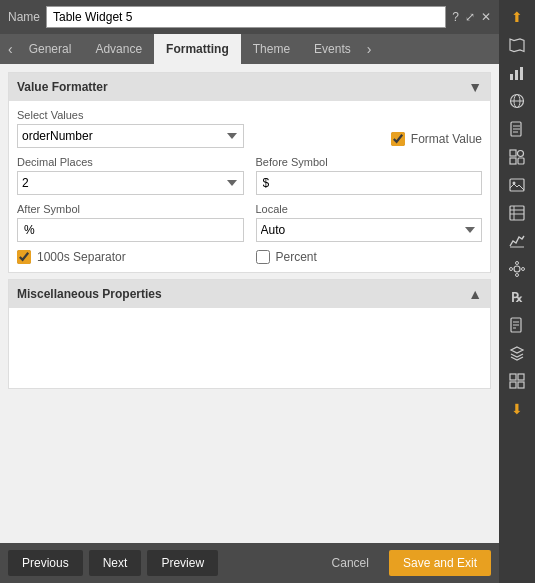  What do you see at coordinates (370, 222) in the screenshot?
I see `locale-group: Locale Auto en-US en-GB fr-FR` at bounding box center [370, 222].